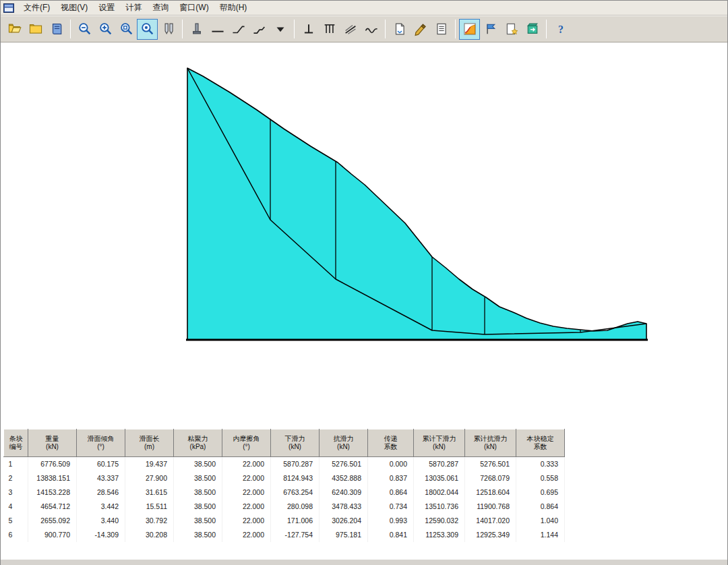 The height and width of the screenshot is (565, 728). I want to click on page-icon, so click(400, 29).